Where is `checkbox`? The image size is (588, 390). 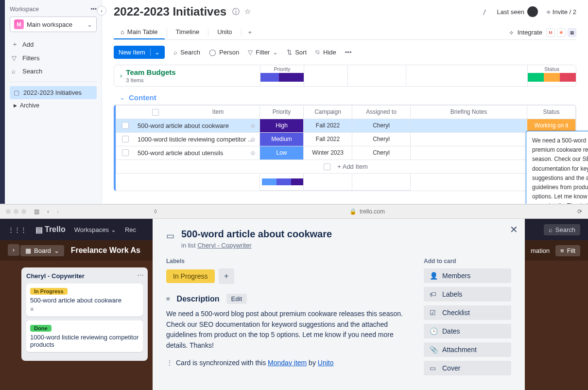
checkbox is located at coordinates (327, 167).